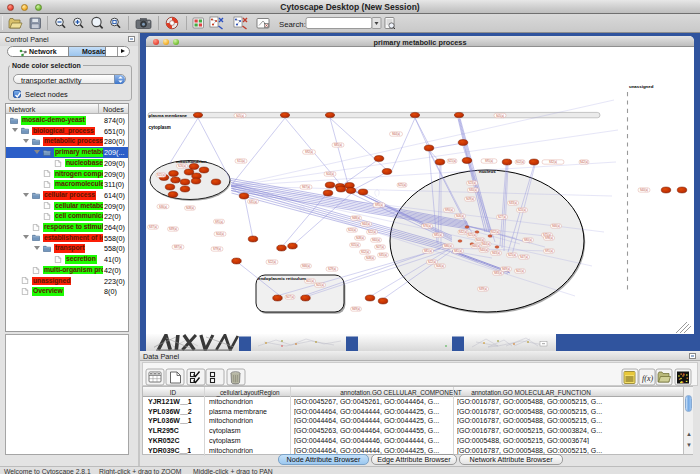 This screenshot has width=700, height=474. I want to click on svg-text: S02(a), so click(520, 162).